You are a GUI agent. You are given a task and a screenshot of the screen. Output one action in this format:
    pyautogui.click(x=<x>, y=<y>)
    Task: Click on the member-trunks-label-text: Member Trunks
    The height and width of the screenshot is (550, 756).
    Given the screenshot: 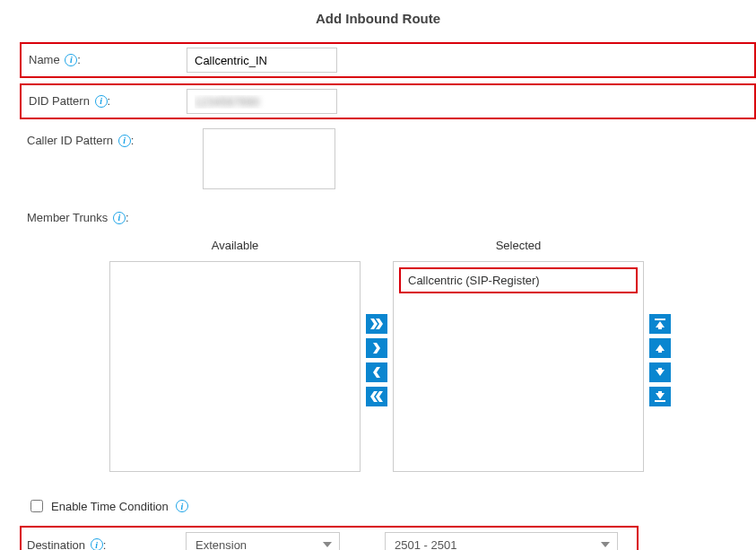 What is the action you would take?
    pyautogui.click(x=67, y=217)
    